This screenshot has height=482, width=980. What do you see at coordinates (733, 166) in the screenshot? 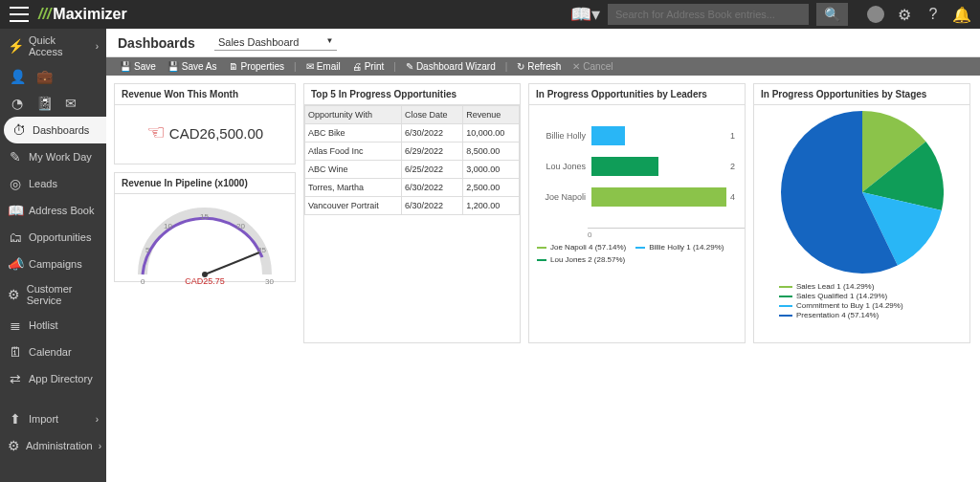
I see `bar-value: 2` at bounding box center [733, 166].